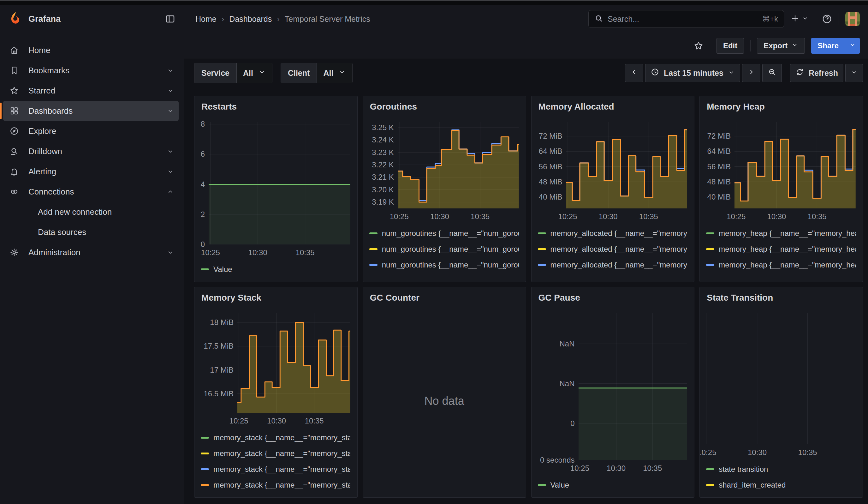  I want to click on panel-title: GC Counter, so click(444, 296).